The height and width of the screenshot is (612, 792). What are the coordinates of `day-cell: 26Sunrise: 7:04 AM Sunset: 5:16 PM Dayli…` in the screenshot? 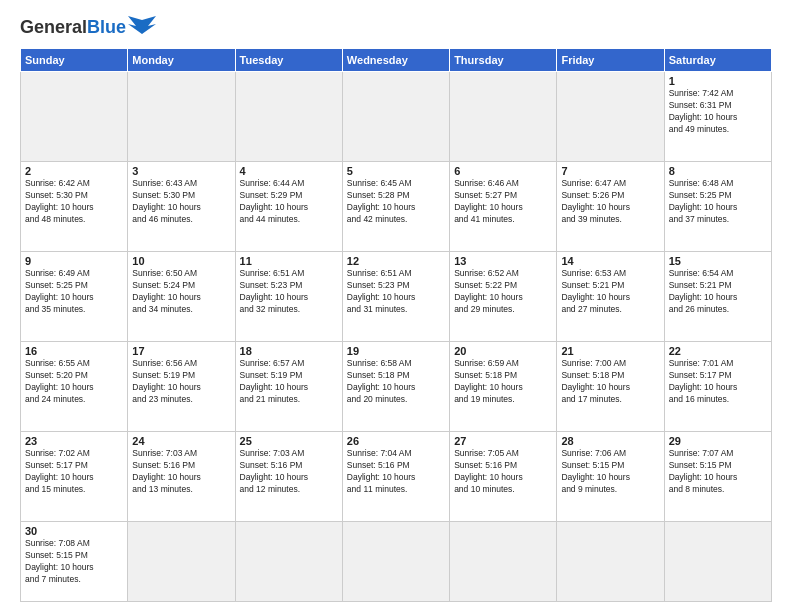 It's located at (396, 476).